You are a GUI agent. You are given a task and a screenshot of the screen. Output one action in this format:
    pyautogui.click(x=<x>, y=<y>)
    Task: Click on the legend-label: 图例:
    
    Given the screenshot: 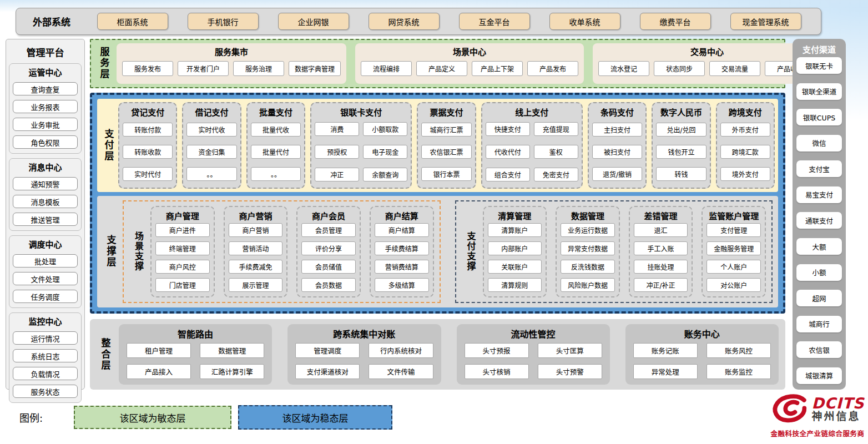 What is the action you would take?
    pyautogui.click(x=31, y=417)
    